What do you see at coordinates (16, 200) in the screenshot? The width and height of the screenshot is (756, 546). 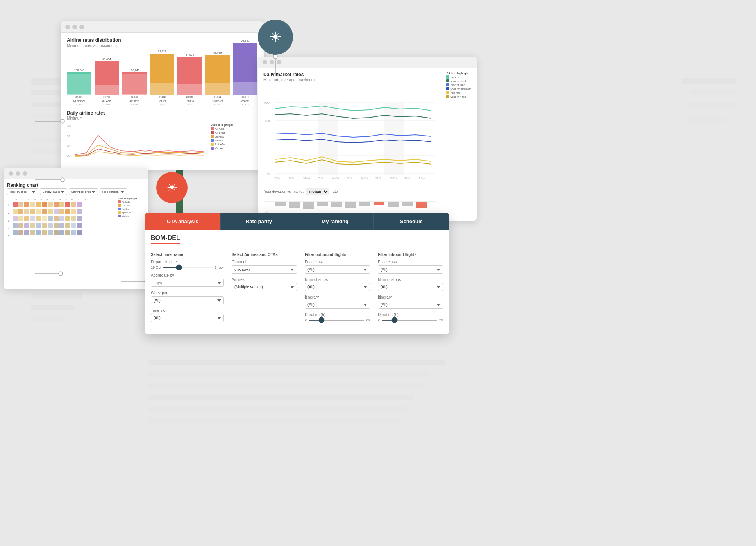 I see `svg-text: 21` at bounding box center [16, 200].